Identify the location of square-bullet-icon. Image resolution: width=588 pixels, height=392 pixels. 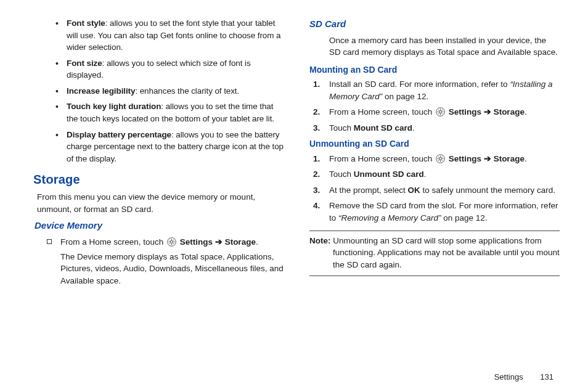
(49, 242).